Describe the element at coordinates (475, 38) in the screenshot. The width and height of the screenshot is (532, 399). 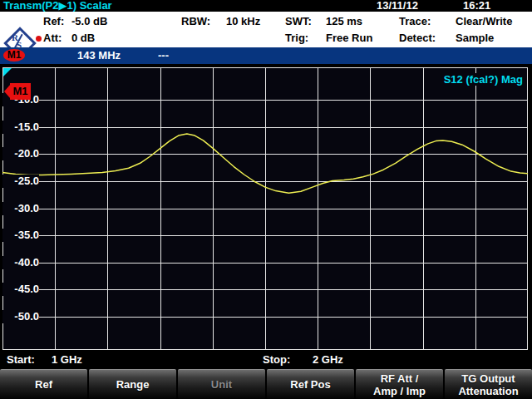
I see `detector-value: Sample` at that location.